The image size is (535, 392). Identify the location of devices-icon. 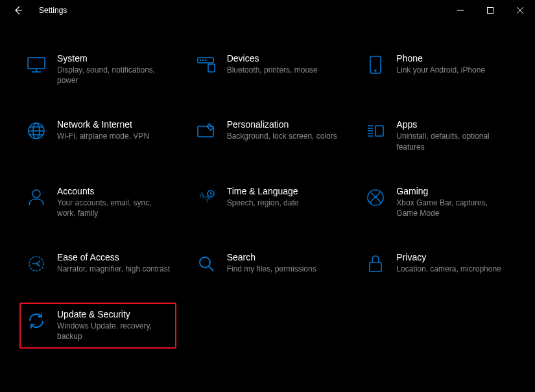
(206, 65).